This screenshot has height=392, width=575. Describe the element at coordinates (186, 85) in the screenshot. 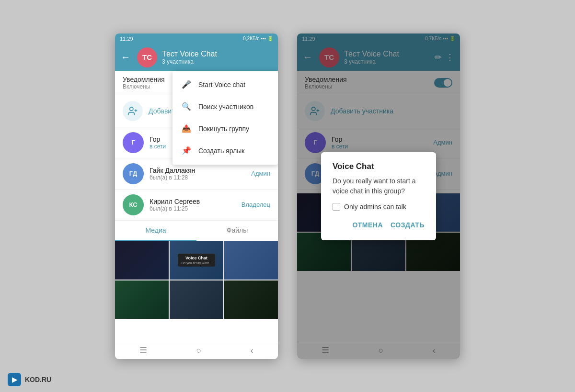

I see `voice-chat-icon: 🎤` at that location.